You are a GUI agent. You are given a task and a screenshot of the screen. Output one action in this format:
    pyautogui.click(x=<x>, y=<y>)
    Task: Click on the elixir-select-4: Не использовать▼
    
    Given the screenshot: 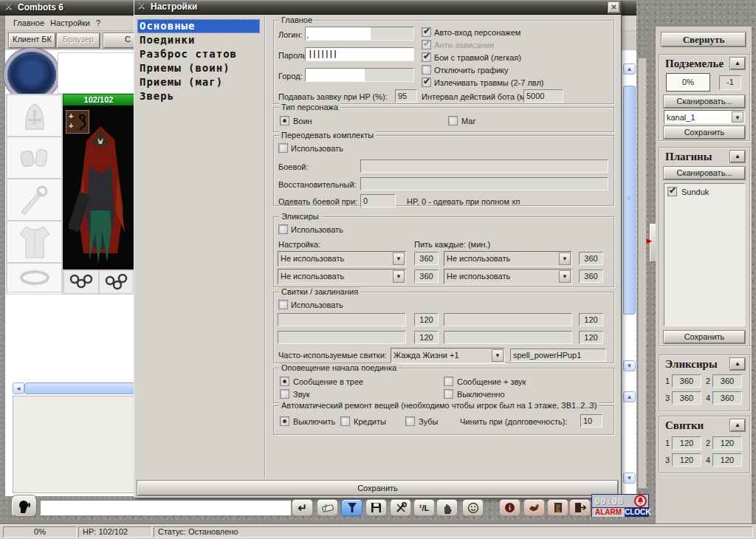 What is the action you would take?
    pyautogui.click(x=508, y=276)
    